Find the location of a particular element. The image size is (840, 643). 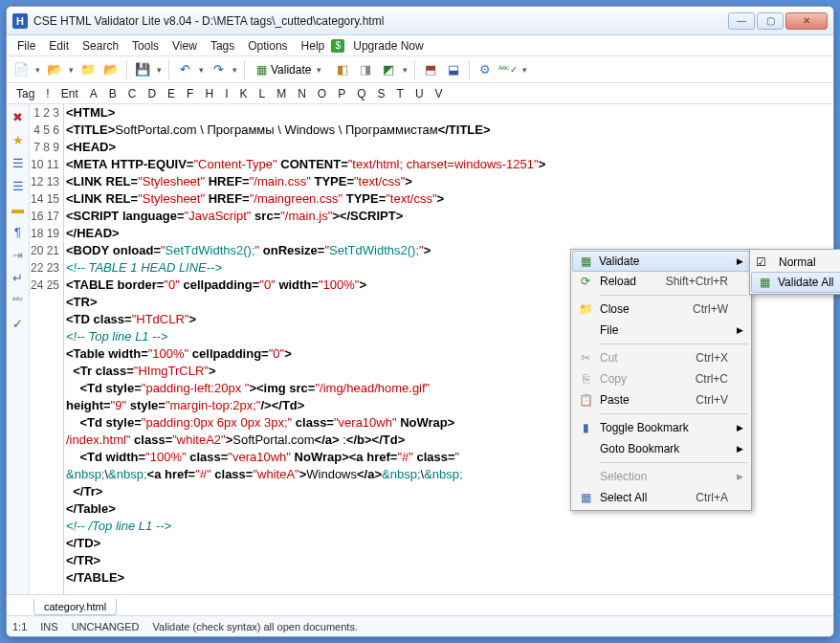

menu-help: Help is located at coordinates (314, 46).